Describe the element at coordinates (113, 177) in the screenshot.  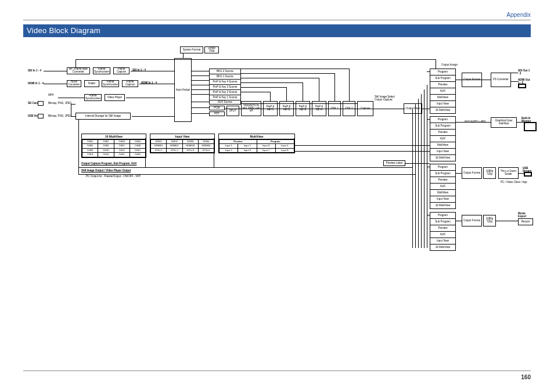
I see `footer-pc-label: PC Output for - Freeze/Output - ON/OFF -…` at that location.